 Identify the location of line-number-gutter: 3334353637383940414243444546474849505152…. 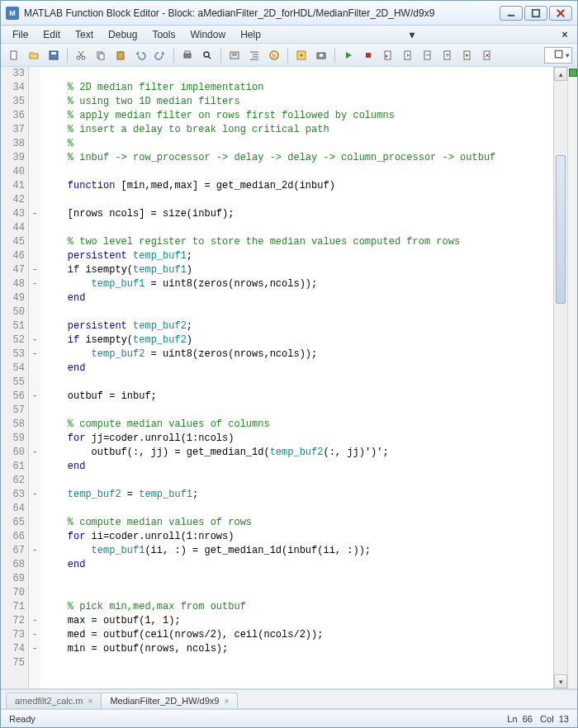
(15, 378).